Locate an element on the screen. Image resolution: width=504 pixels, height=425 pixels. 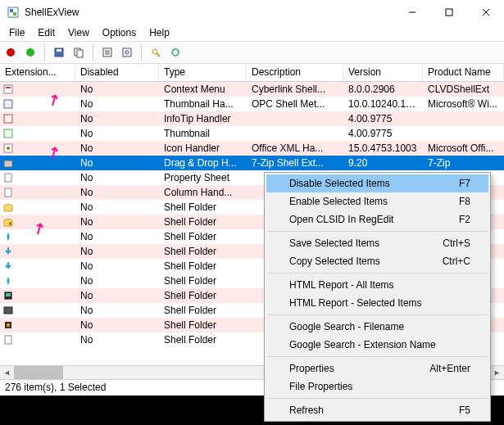
menu-item: HTML Report - All Items is located at coordinates (377, 285).